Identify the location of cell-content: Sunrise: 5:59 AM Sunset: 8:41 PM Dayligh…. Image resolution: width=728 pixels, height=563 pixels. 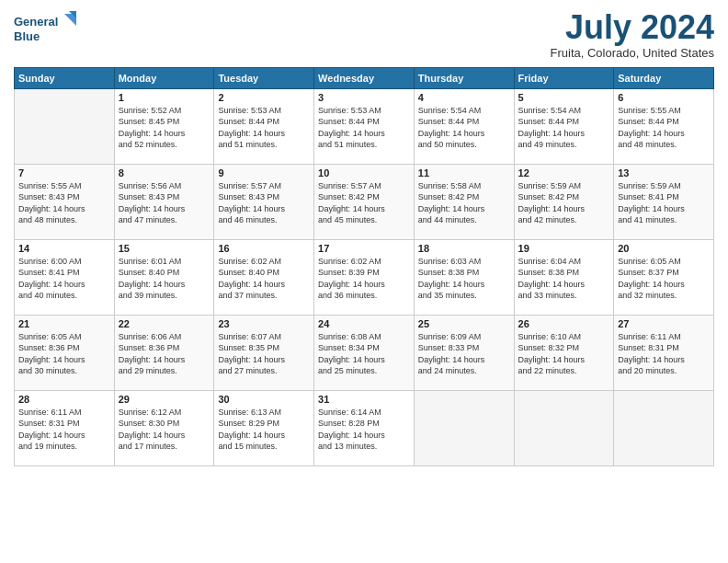
(664, 203).